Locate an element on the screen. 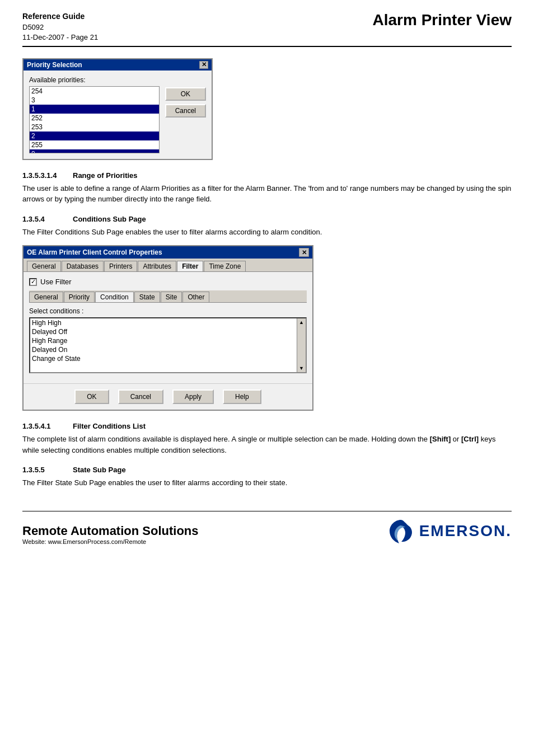  cancel-button: Cancel is located at coordinates (186, 111).